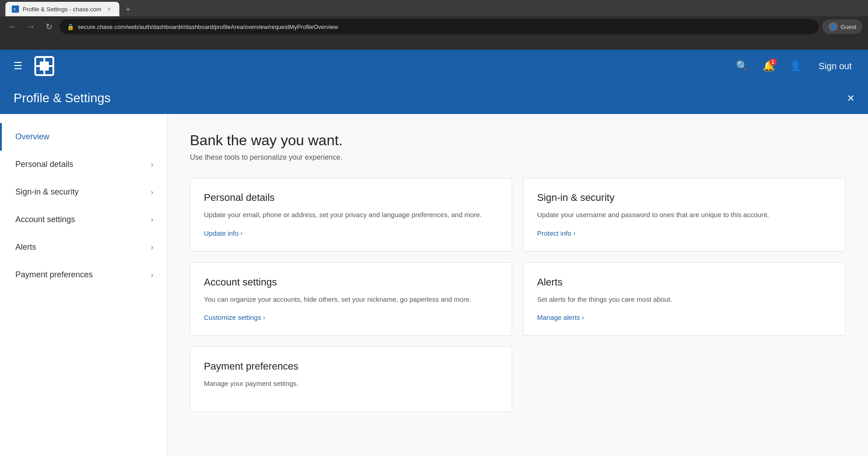 Image resolution: width=868 pixels, height=456 pixels. Describe the element at coordinates (742, 66) in the screenshot. I see `search-icon: 🔍` at that location.